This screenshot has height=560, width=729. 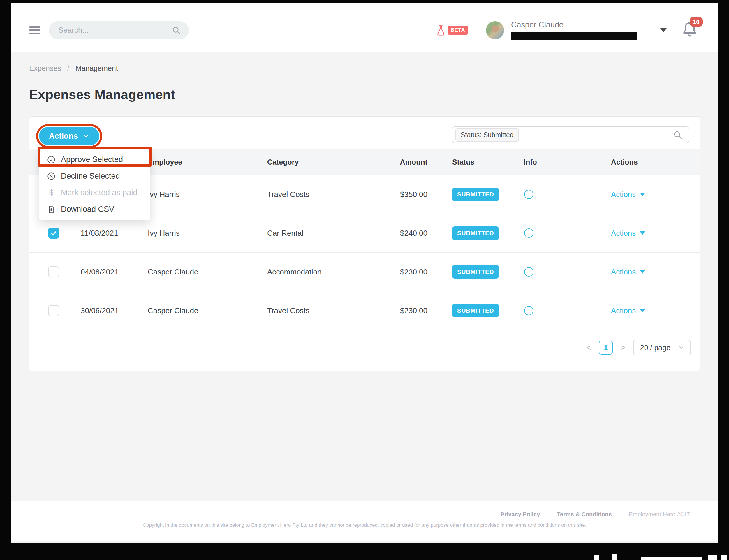 I want to click on menu-item-decline-selected: Decline Selected, so click(x=95, y=176).